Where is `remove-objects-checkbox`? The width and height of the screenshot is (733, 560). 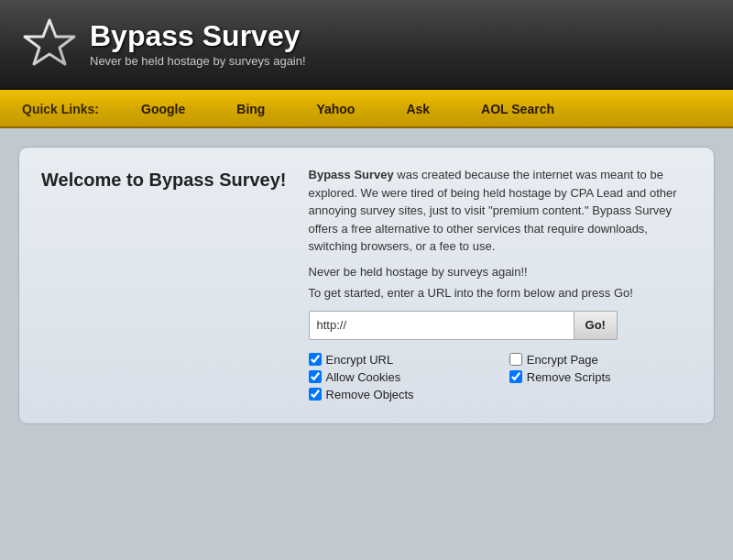
remove-objects-checkbox is located at coordinates (315, 394).